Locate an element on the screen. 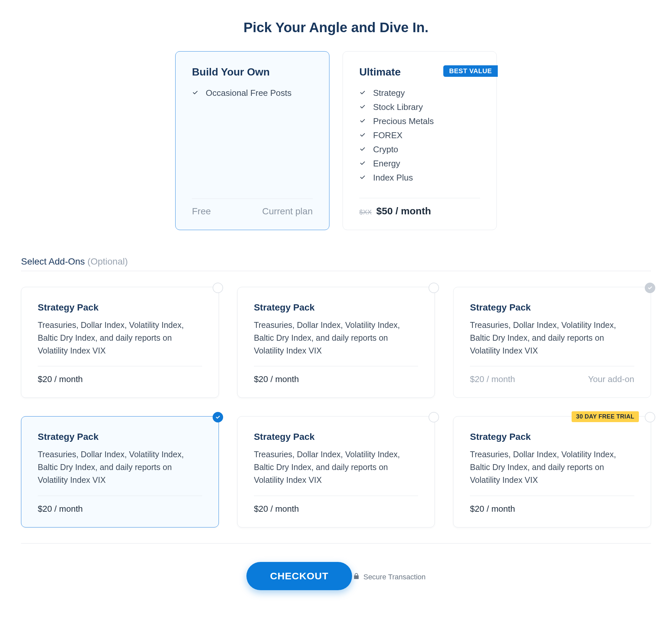 The image size is (672, 644). page-title: Pick Your Angle and Dive In. is located at coordinates (336, 27).